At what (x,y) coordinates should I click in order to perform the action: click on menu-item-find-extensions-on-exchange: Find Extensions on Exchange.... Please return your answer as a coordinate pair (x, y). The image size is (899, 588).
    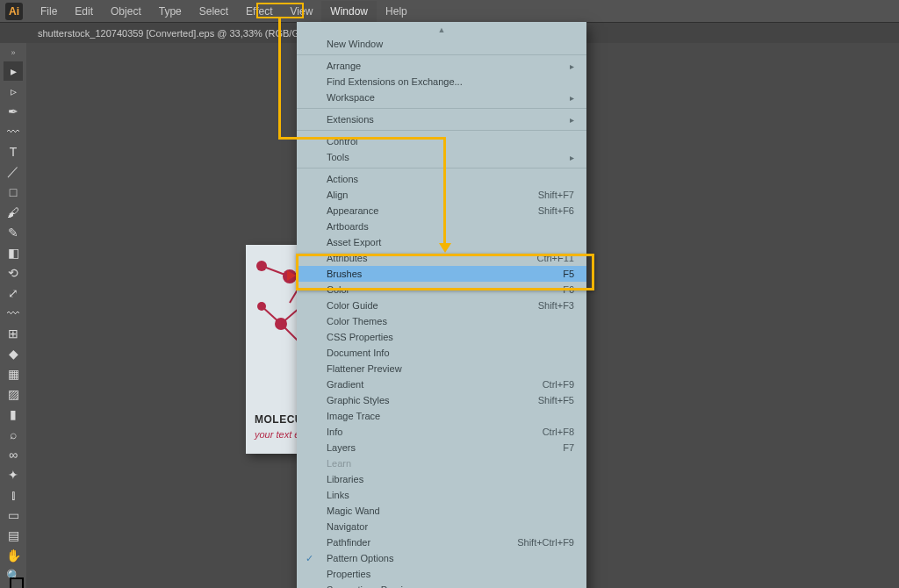
    Looking at the image, I should click on (442, 82).